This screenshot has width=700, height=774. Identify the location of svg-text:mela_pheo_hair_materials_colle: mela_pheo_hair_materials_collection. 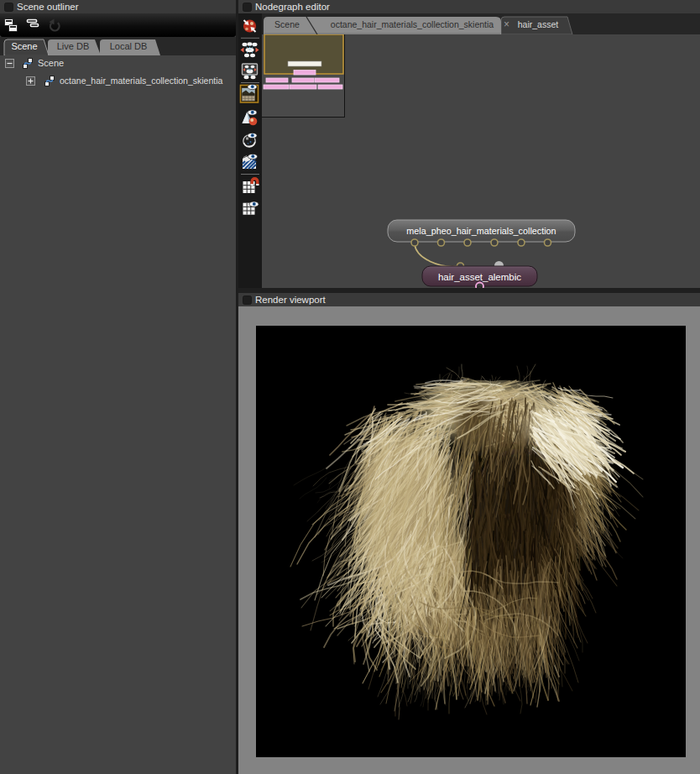
(481, 231).